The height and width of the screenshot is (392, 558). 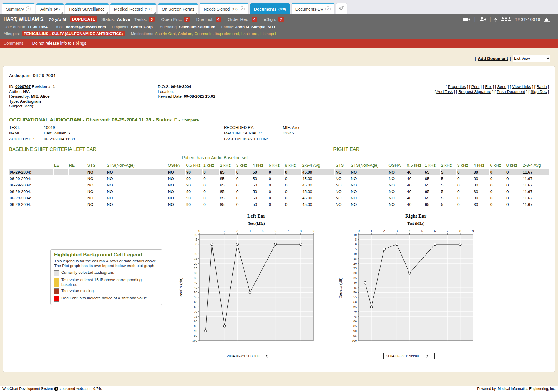 What do you see at coordinates (547, 19) in the screenshot?
I see `flowsheet-chart-icon` at bounding box center [547, 19].